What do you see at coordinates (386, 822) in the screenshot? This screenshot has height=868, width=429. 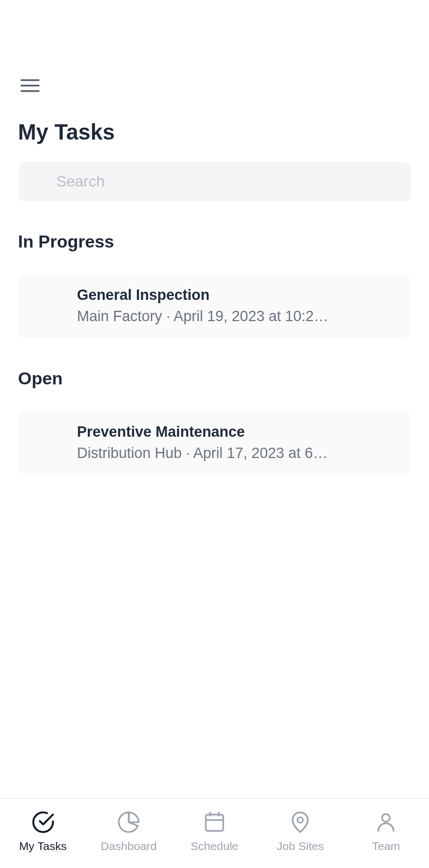 I see `user-icon` at bounding box center [386, 822].